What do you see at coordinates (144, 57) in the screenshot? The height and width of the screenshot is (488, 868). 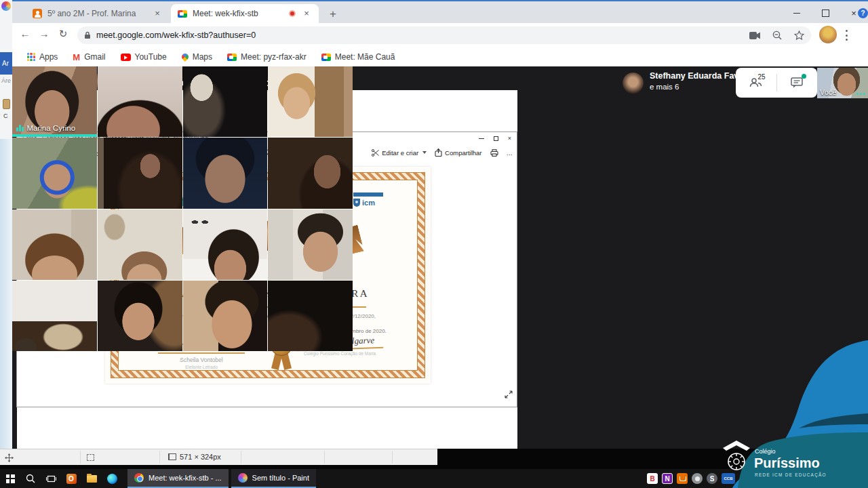 I see `bookmark-youtube: YouTube` at bounding box center [144, 57].